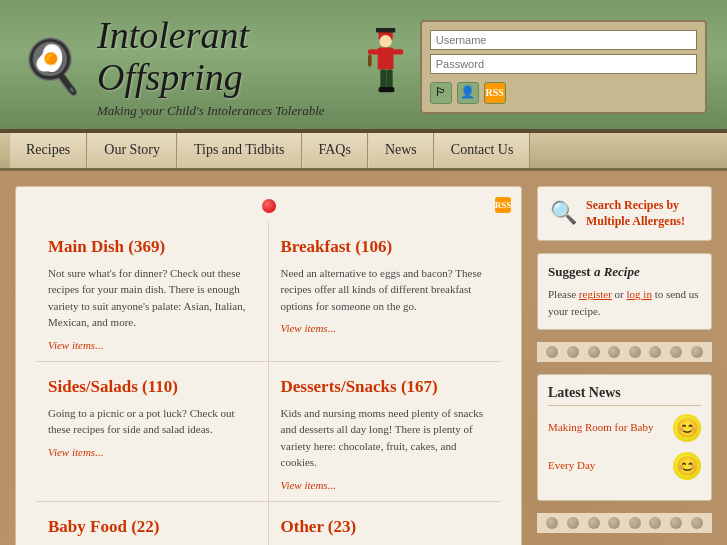  I want to click on news-title: Latest News, so click(624, 396).